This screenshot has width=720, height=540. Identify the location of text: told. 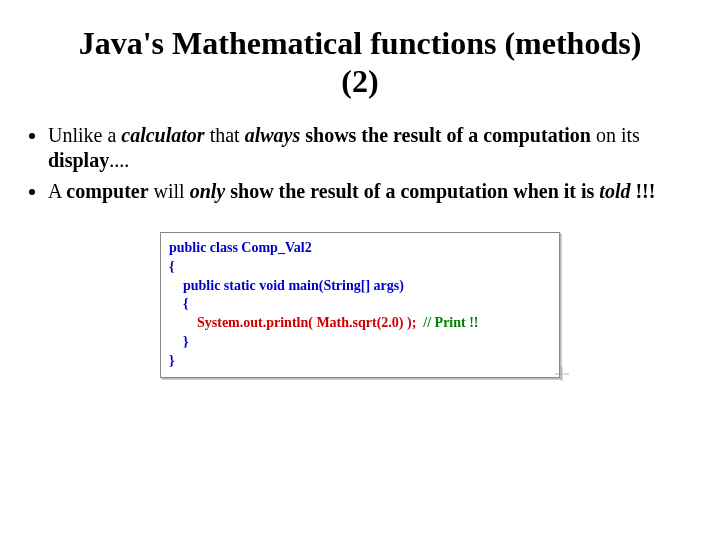
(614, 191).